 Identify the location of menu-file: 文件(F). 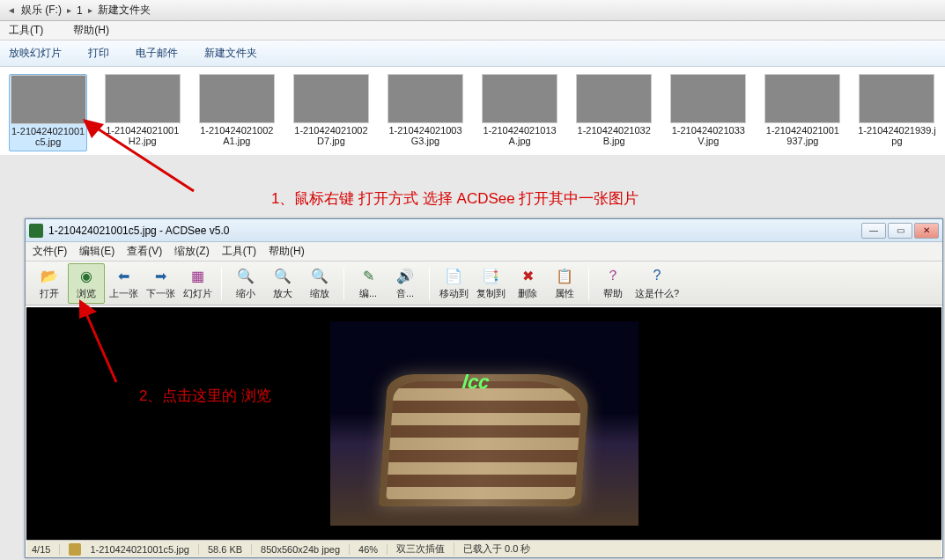
(49, 252).